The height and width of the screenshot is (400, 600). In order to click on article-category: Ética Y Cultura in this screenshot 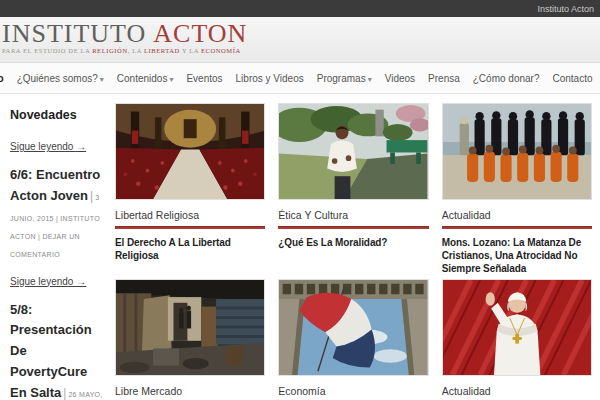, I will do `click(353, 215)`.